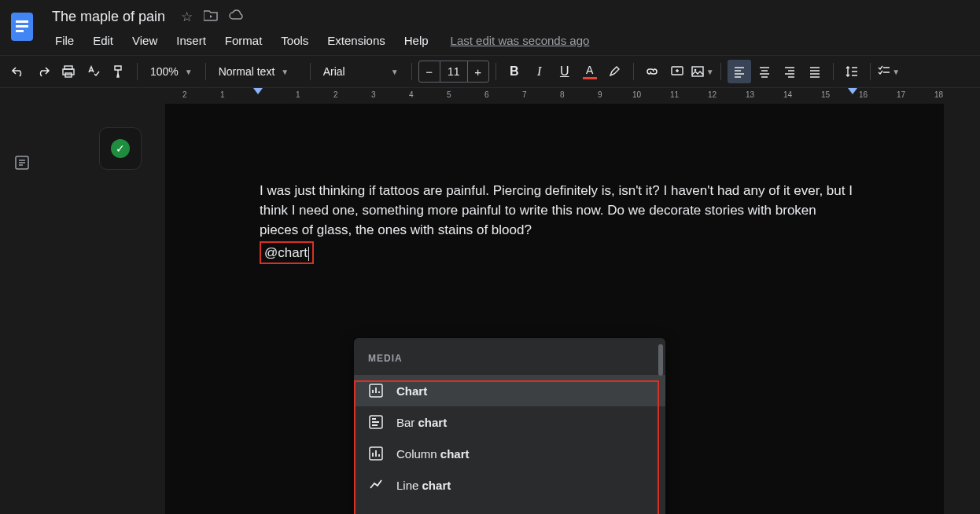 Image resolution: width=980 pixels, height=514 pixels. I want to click on popup-item-label: Bar chart, so click(422, 423).